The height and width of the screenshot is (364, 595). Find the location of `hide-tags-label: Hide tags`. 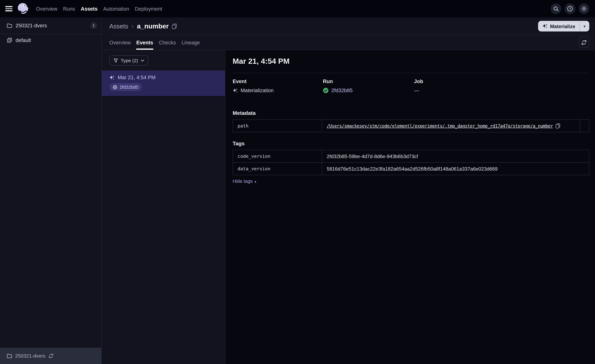

hide-tags-label: Hide tags is located at coordinates (242, 181).